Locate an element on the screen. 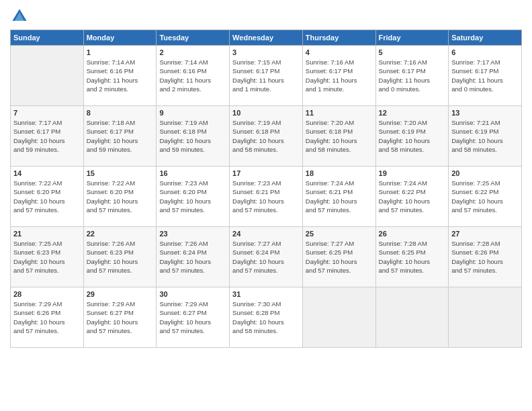  day-info: Sunrise: 7:28 AM Sunset: 6:25 PM Dayligh… is located at coordinates (412, 257).